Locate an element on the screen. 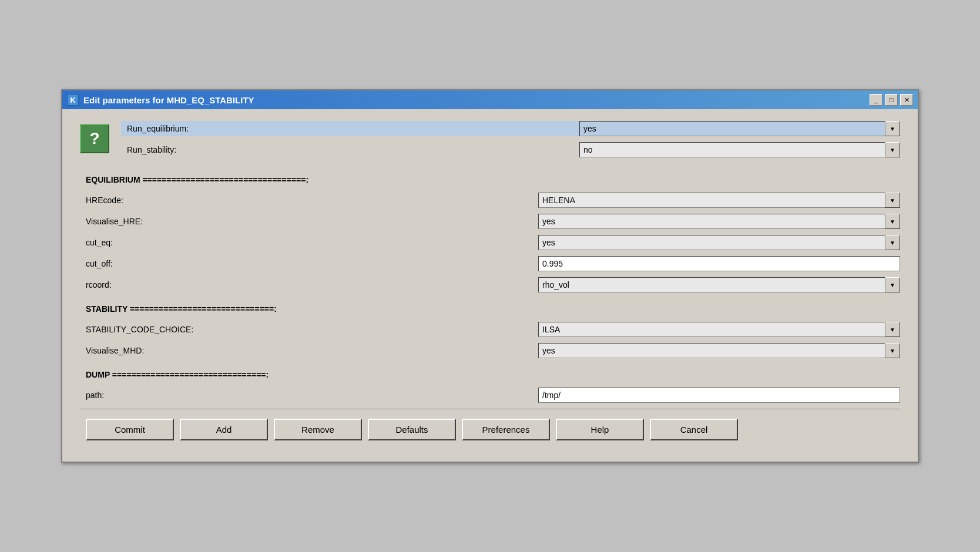 The height and width of the screenshot is (552, 980). stability-code-choice-select-wrapper: ILSA MARS is located at coordinates (719, 329).